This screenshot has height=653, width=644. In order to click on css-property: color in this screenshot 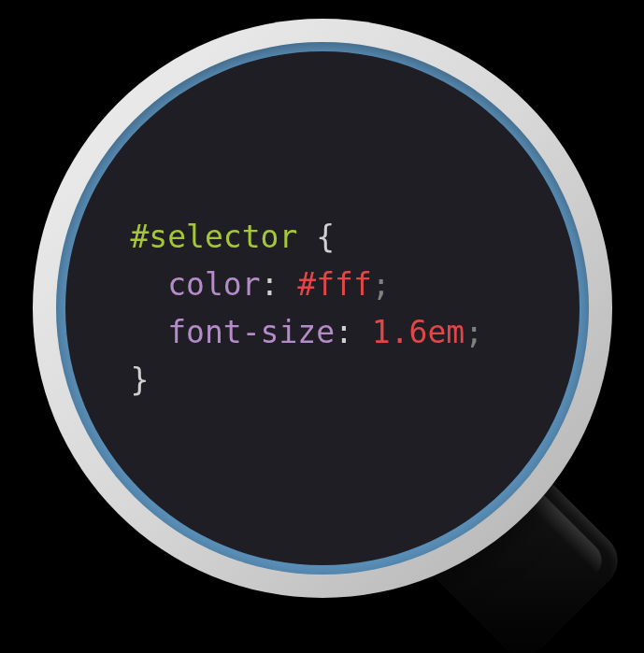, I will do `click(213, 284)`.